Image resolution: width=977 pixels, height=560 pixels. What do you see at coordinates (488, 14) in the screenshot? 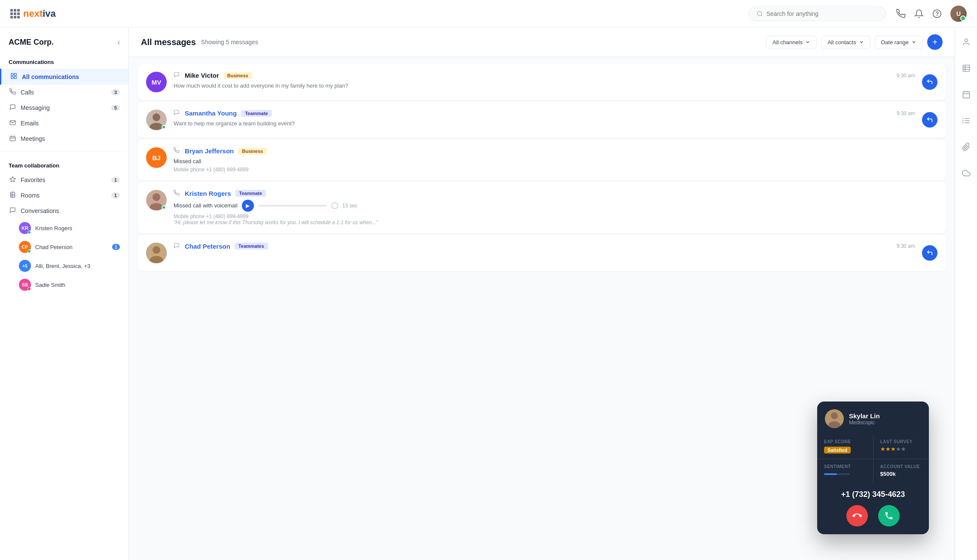
I see `top-navigation: nextiva U` at bounding box center [488, 14].